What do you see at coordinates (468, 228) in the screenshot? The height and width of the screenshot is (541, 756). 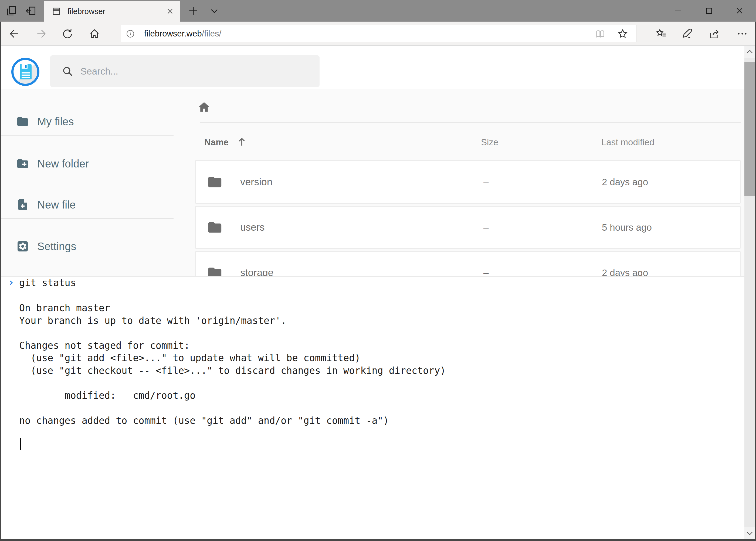 I see `file-row-users: users – 5 hours ago` at bounding box center [468, 228].